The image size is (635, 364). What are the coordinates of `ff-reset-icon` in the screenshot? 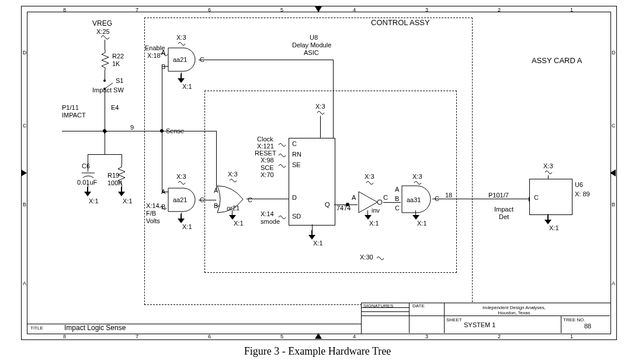 It's located at (282, 155).